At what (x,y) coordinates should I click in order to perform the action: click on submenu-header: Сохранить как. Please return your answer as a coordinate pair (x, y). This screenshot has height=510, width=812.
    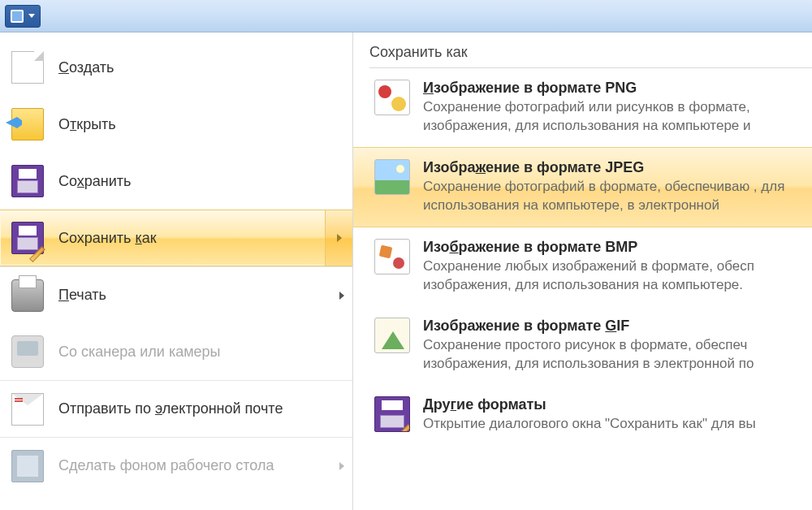
    Looking at the image, I should click on (591, 56).